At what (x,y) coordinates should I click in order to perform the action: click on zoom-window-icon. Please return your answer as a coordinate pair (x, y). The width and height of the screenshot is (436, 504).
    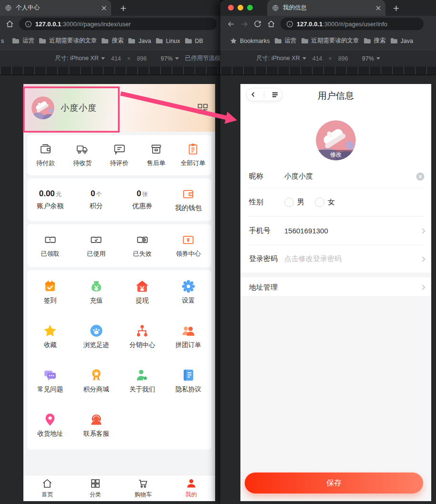
    Looking at the image, I should click on (250, 8).